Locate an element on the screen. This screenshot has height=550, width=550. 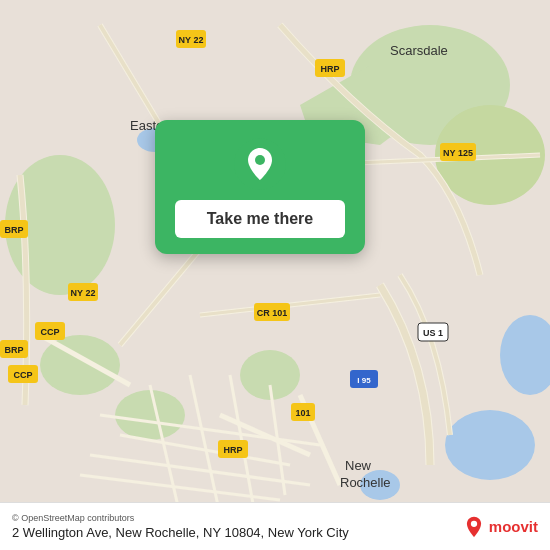
svg-text: I 95 is located at coordinates (364, 380).